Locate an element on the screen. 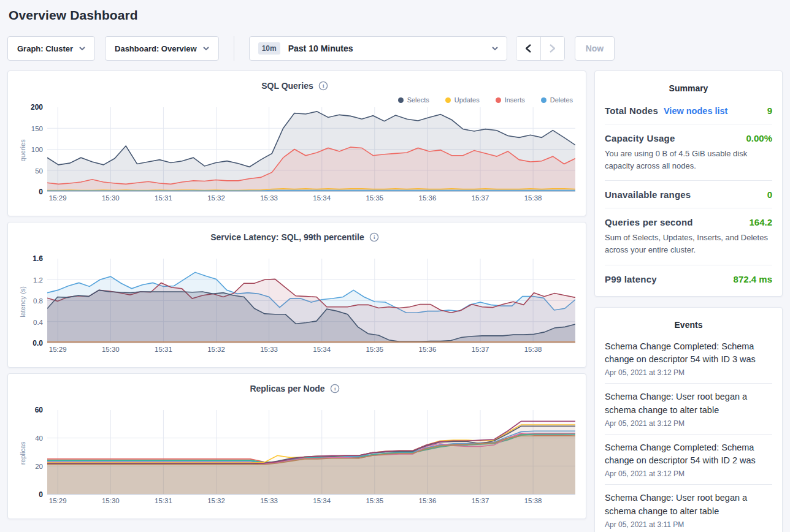 The image size is (790, 532). time-step-back-button is located at coordinates (529, 48).